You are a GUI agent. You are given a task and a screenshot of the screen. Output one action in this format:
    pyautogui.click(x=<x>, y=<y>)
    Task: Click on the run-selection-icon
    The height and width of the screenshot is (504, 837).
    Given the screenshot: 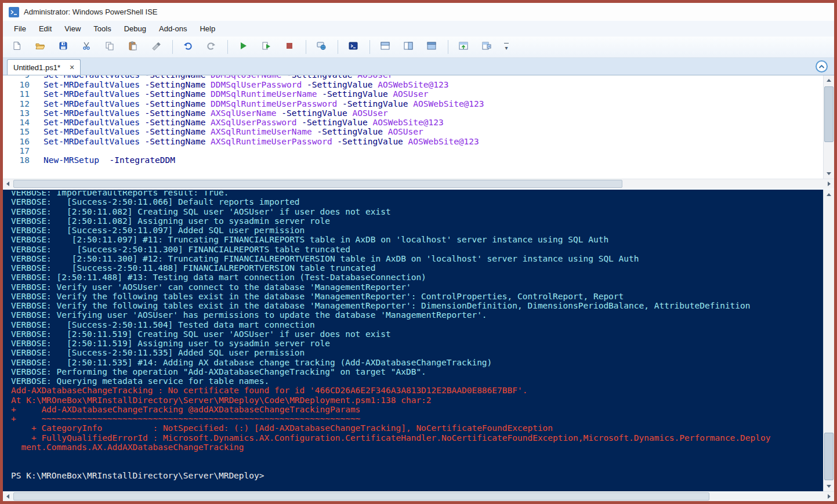 What is the action you would take?
    pyautogui.click(x=266, y=47)
    